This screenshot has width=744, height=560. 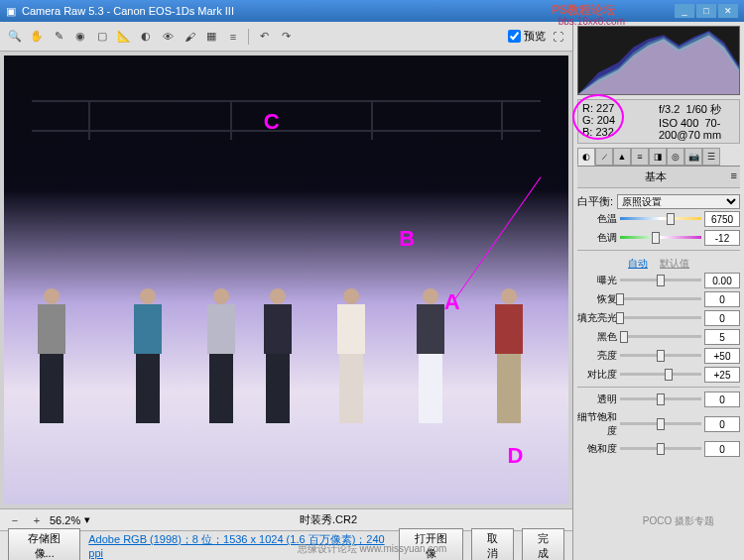 I want to click on preview-toggle: 预览 ⛶, so click(x=538, y=37).